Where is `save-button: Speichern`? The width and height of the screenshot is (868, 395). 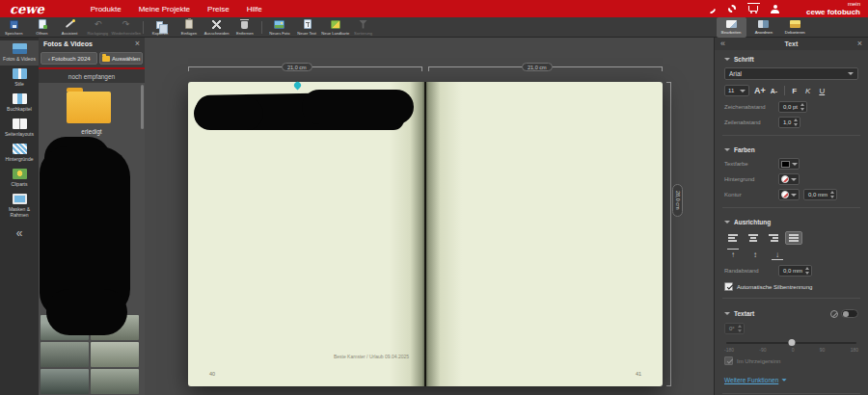 save-button: Speichern is located at coordinates (14, 27).